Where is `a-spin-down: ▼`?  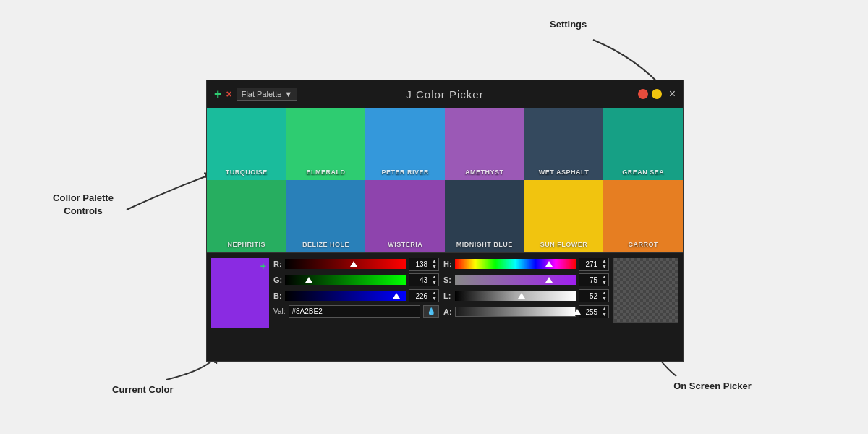 a-spin-down: ▼ is located at coordinates (605, 315).